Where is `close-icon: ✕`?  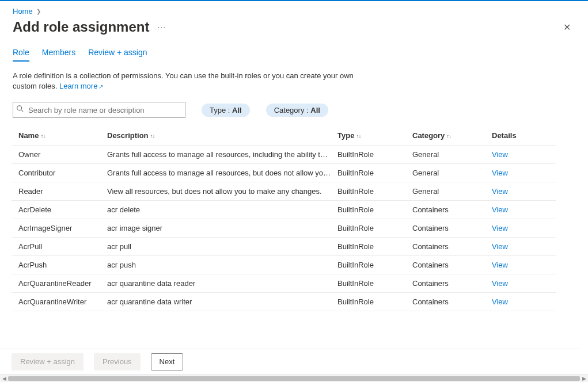
close-icon: ✕ is located at coordinates (567, 28).